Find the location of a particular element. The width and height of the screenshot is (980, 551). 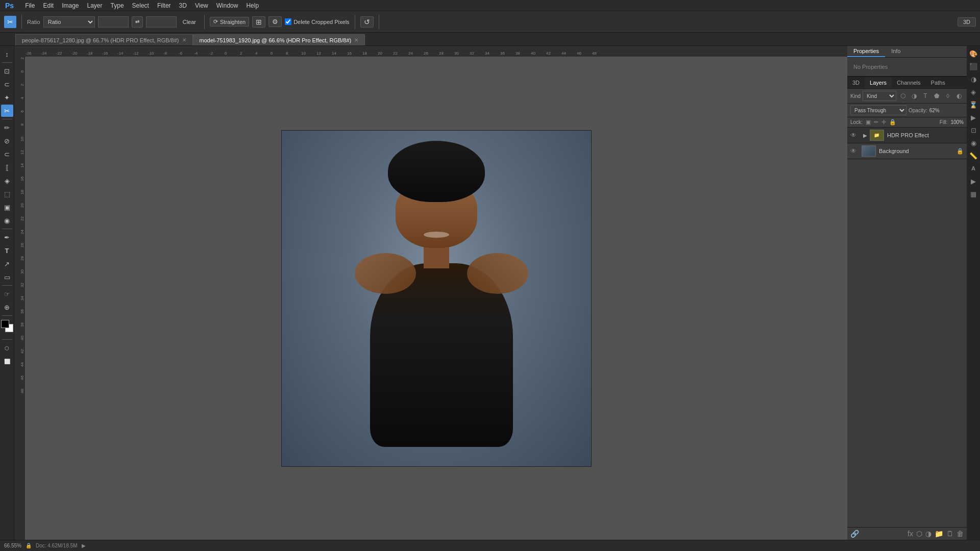

ruler-h-mark-0: -26 is located at coordinates (29, 53).